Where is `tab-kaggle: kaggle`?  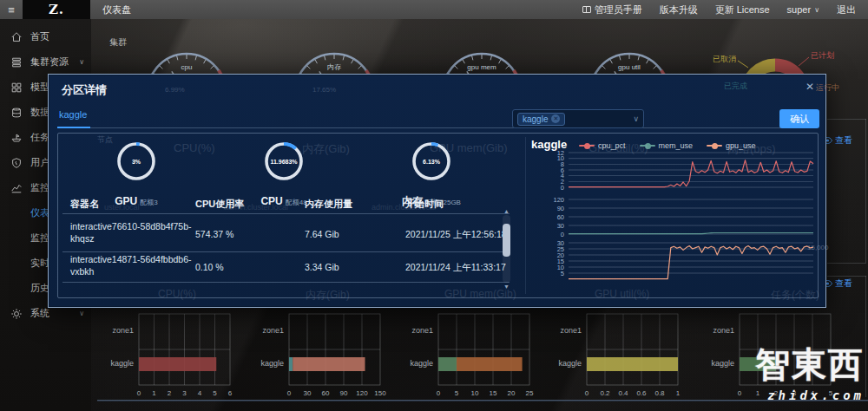
tab-kaggle: kaggle is located at coordinates (73, 114).